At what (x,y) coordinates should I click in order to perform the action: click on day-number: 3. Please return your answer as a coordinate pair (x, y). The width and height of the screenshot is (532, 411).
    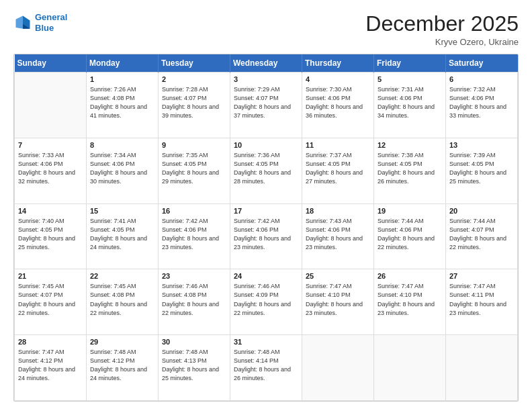
    Looking at the image, I should click on (266, 79).